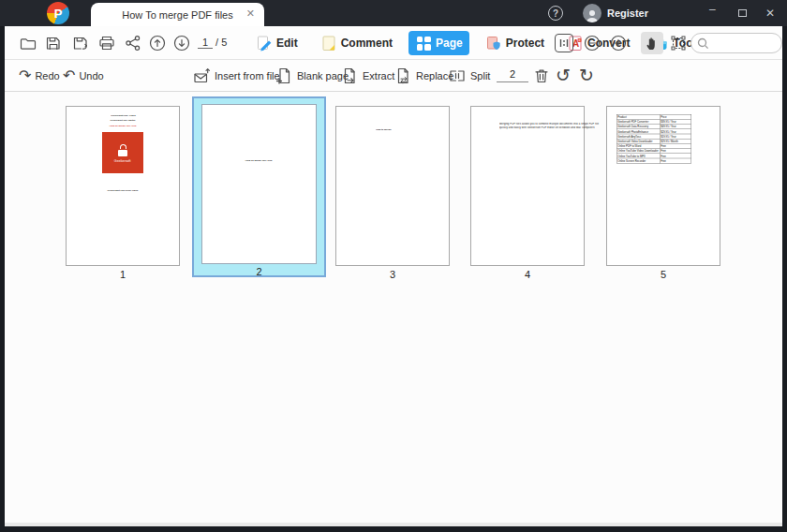  What do you see at coordinates (563, 76) in the screenshot?
I see `rotate-left-icon: ↺` at bounding box center [563, 76].